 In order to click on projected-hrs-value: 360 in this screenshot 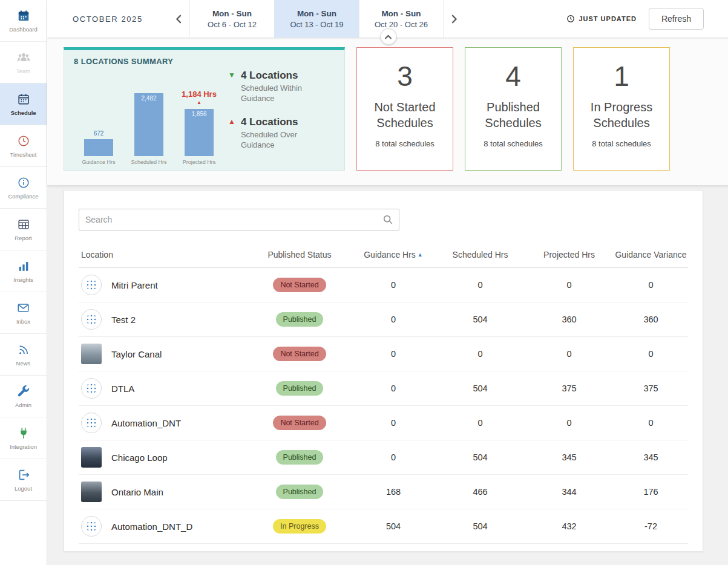, I will do `click(569, 319)`.